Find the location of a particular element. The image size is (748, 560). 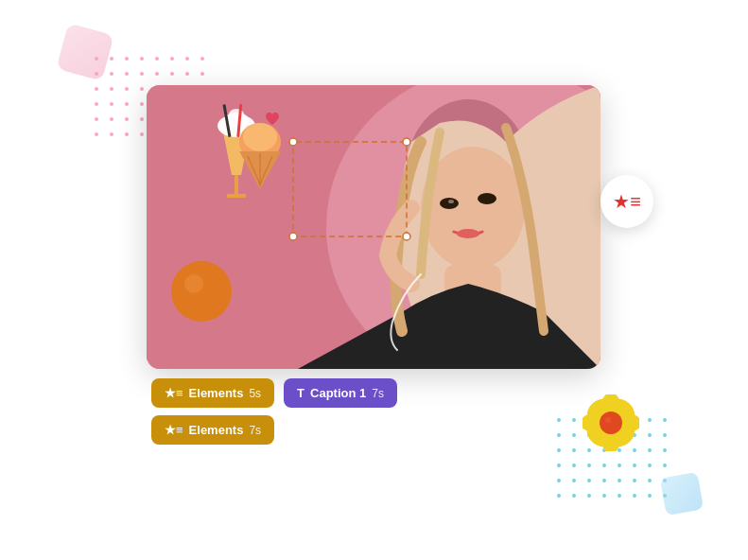

elements-label-2: Elements is located at coordinates (217, 429).